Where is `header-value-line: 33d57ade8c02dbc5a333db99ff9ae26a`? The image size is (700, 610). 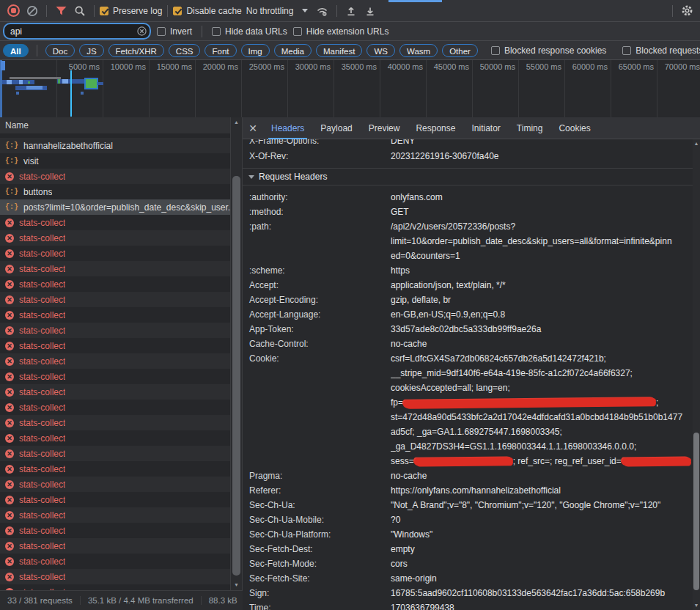 header-value-line: 33d57ade8c02dbc5a333db99ff9ae26a is located at coordinates (542, 329).